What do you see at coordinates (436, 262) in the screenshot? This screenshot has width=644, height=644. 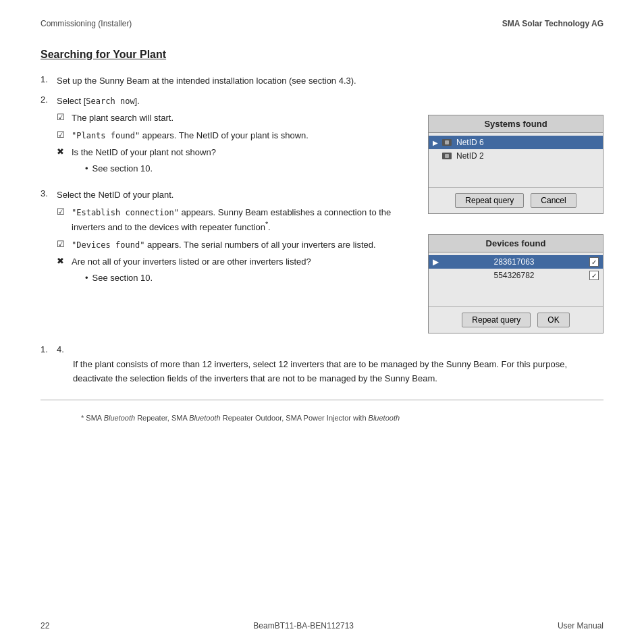 I see `device-arrow-0: ▶` at bounding box center [436, 262].